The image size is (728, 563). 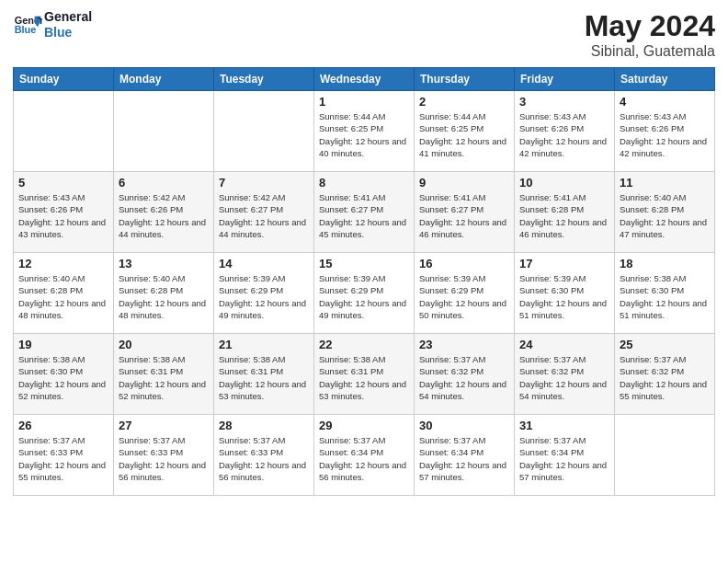 What do you see at coordinates (264, 263) in the screenshot?
I see `day-number: 14` at bounding box center [264, 263].